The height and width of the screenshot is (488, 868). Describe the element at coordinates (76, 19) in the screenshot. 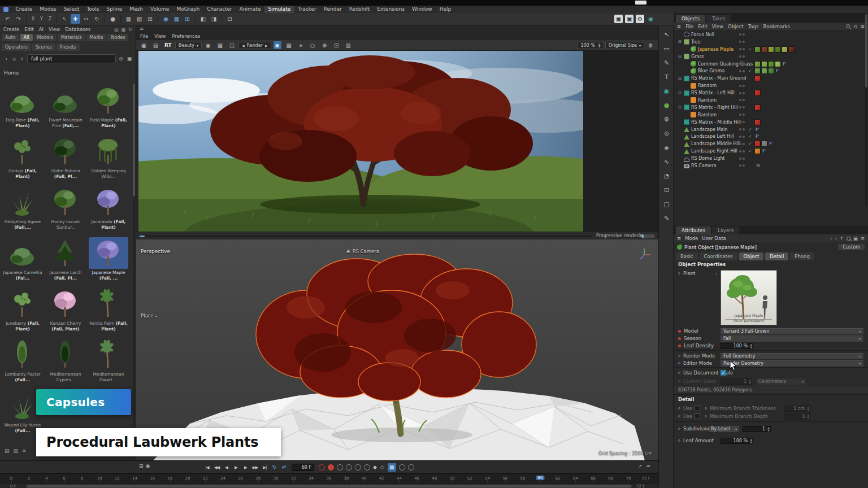

I see `move-tool-icon: ✚` at that location.